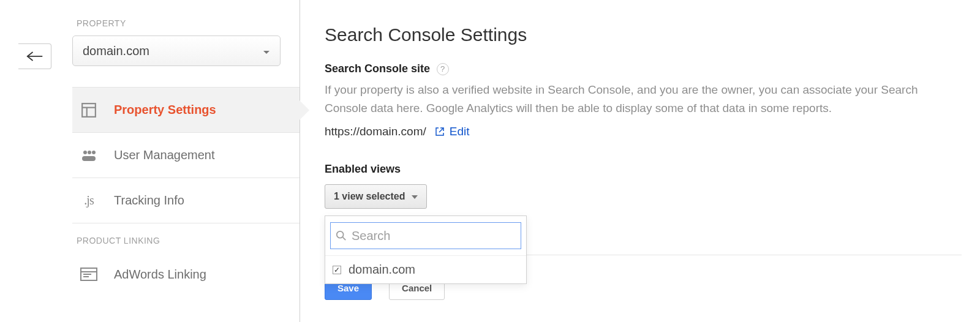 This screenshot has width=980, height=322. I want to click on checkbox-checked-icon: ✓, so click(337, 270).